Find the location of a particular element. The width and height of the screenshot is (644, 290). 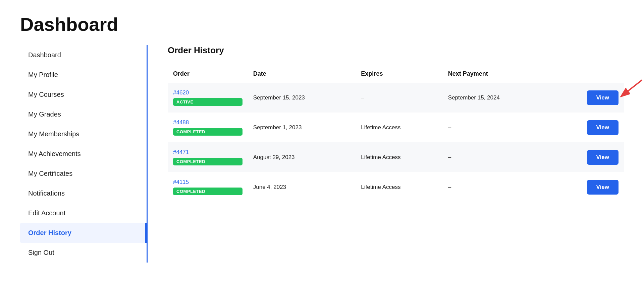

order-link: #4488 is located at coordinates (208, 123).